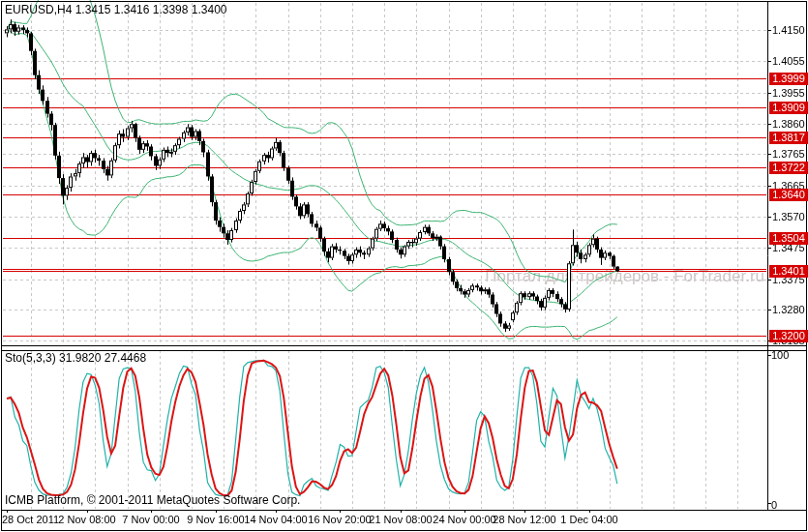 This screenshot has width=808, height=532. I want to click on price-axis-label: 1.3570, so click(790, 217).